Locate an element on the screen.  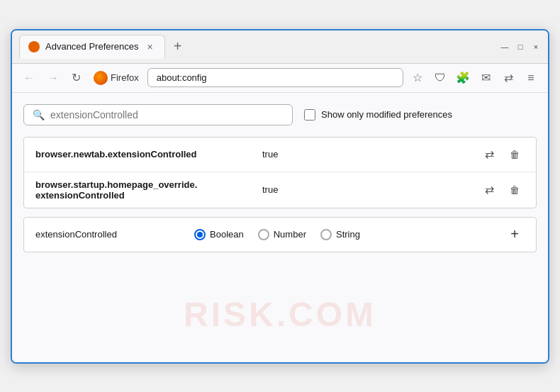
radio-boolean: Boolean is located at coordinates (219, 235).